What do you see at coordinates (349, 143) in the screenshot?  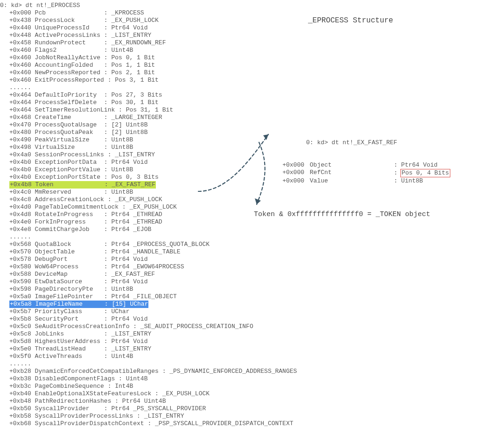 I see `fastref-prompt: 0: kd> dt nt!_EX_FAST_REF` at bounding box center [349, 143].